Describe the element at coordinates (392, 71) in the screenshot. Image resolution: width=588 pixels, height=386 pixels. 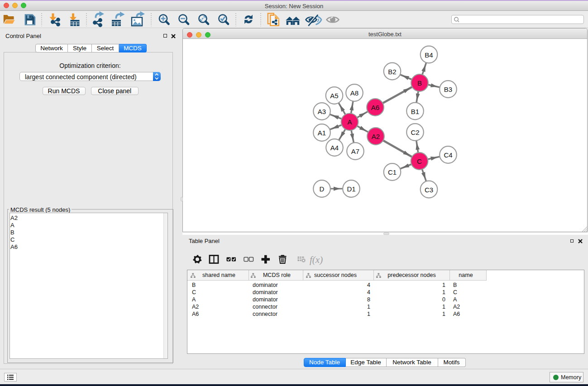
I see `svg-text: B2` at that location.